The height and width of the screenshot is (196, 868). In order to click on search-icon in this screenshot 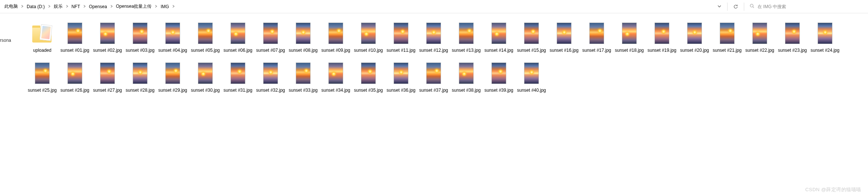, I will do `click(752, 7)`.